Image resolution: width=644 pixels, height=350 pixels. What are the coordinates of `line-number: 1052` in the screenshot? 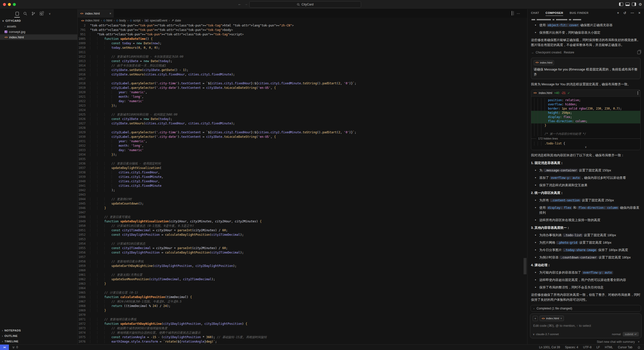 It's located at (82, 235).